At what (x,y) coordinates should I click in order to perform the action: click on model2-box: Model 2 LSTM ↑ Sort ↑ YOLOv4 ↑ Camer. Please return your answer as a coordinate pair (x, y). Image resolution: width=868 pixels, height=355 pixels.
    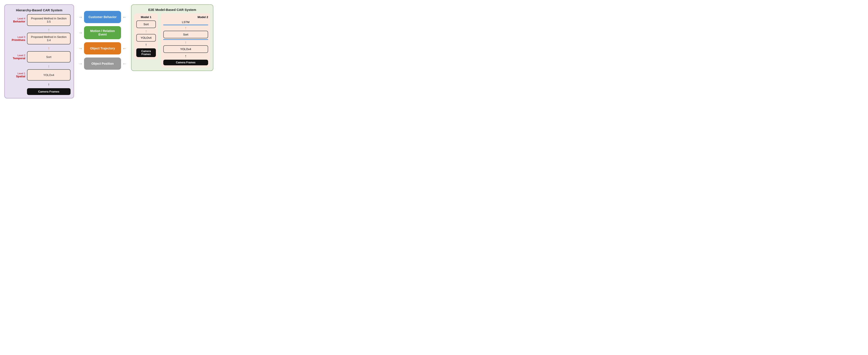
    Looking at the image, I should click on (186, 40).